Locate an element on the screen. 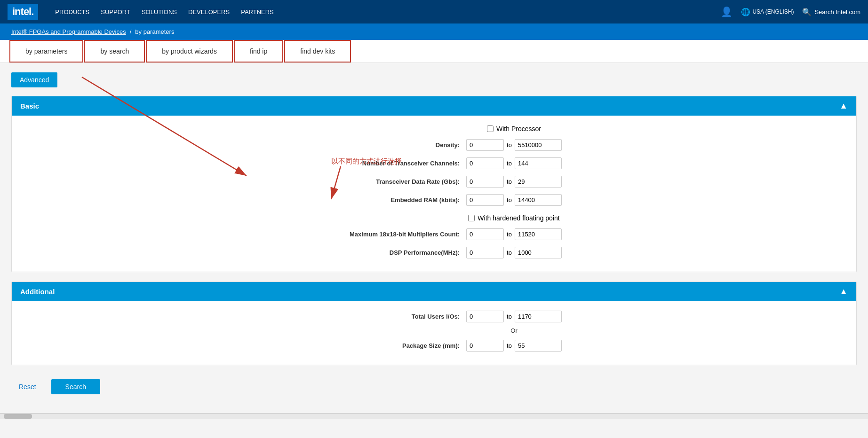  user-icon: 👤 is located at coordinates (726, 12).